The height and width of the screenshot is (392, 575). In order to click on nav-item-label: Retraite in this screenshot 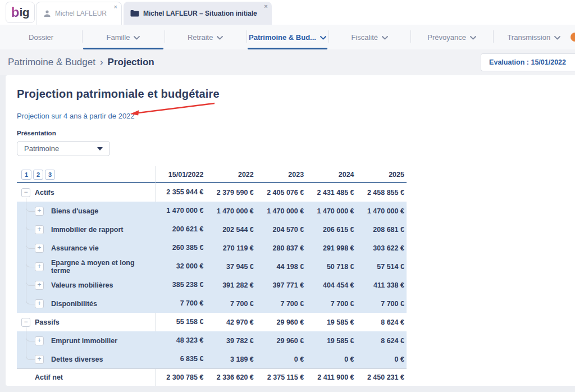, I will do `click(200, 37)`.